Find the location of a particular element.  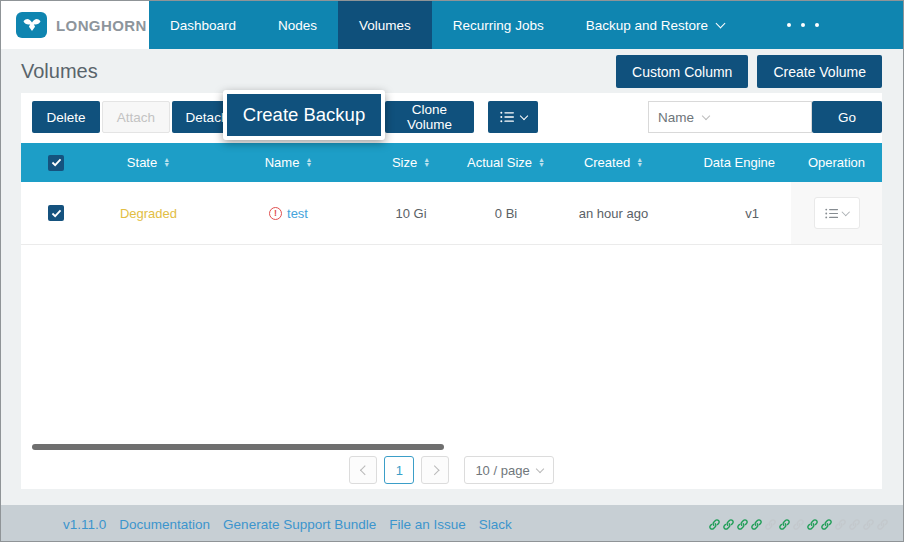

brand: LONGHORN is located at coordinates (75, 25).